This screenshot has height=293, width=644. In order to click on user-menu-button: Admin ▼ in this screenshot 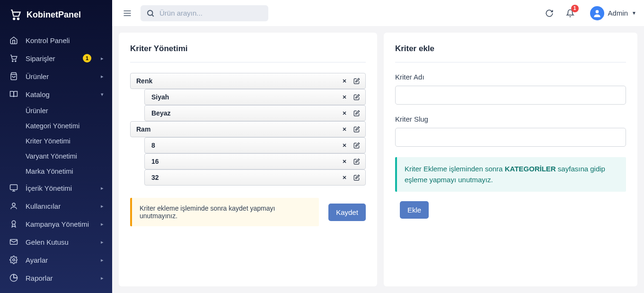, I will do `click(613, 13)`.